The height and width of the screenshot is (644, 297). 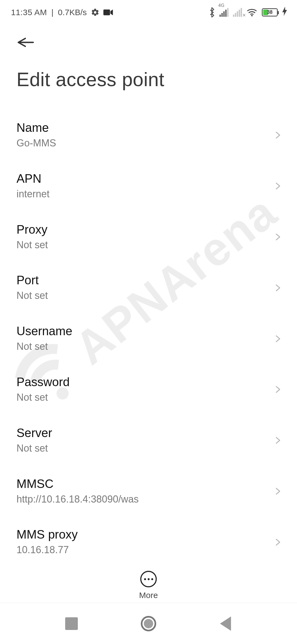 What do you see at coordinates (148, 623) in the screenshot?
I see `android-nav-bar` at bounding box center [148, 623].